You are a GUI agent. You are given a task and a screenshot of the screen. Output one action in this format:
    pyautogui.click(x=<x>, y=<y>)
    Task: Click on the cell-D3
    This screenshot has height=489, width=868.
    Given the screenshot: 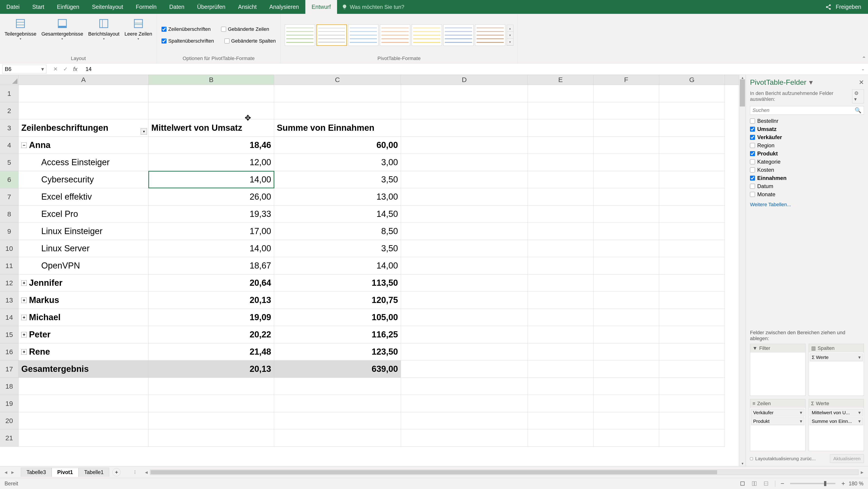 What is the action you would take?
    pyautogui.click(x=464, y=128)
    